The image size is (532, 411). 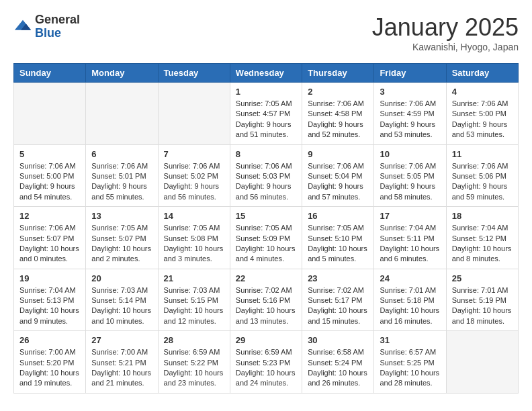 What do you see at coordinates (122, 176) in the screenshot?
I see `calendar-cell: 6Sunrise: 7:06 AM Sunset: 5:01 PM Daylig…` at bounding box center [122, 176].